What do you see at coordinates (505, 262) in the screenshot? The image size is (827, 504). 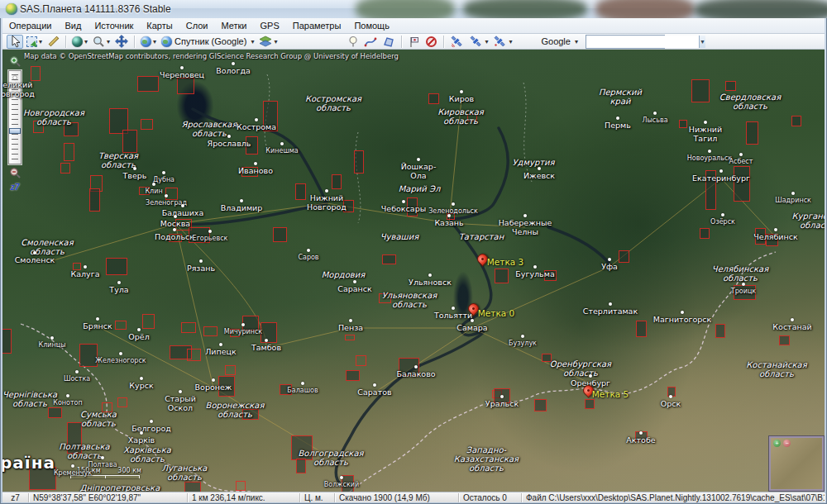 I see `placemark-label: Метка 3` at bounding box center [505, 262].